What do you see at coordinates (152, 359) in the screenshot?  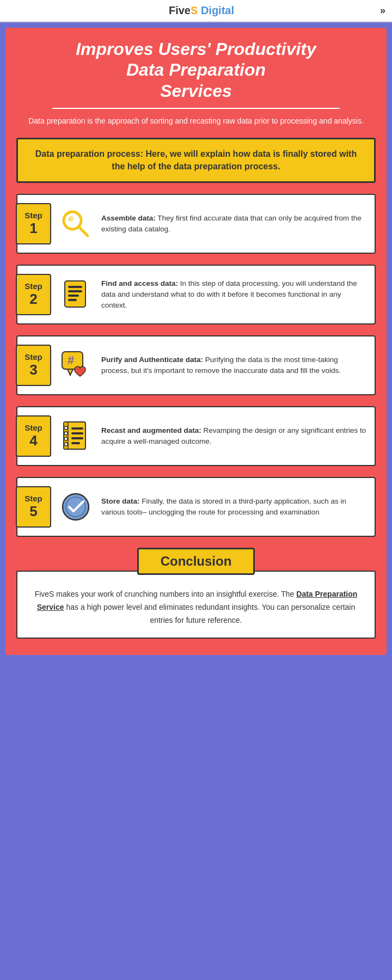 I see `step-title-3: Purify and Authenticate data:` at bounding box center [152, 359].